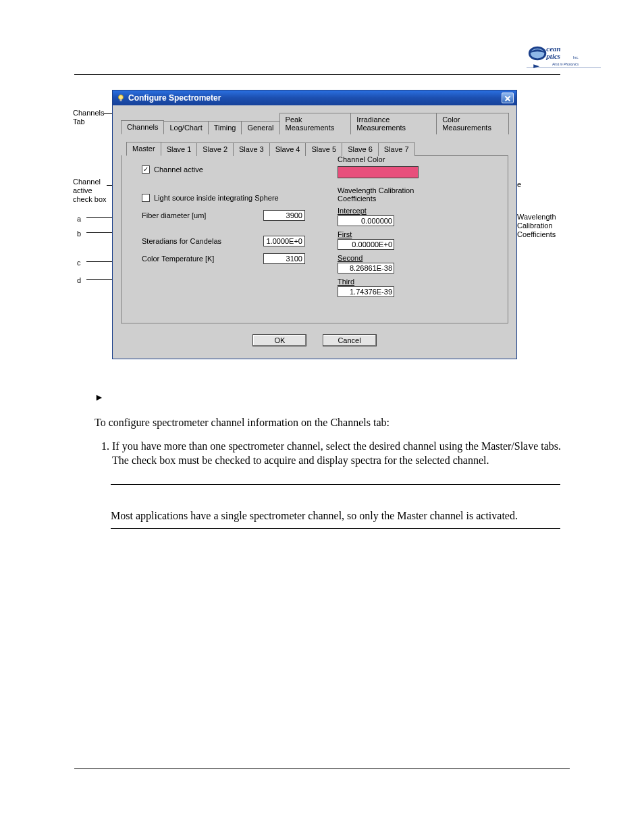 This screenshot has width=644, height=834. Describe the element at coordinates (88, 118) in the screenshot. I see `callout-channels-tab: Channels Tab` at that location.